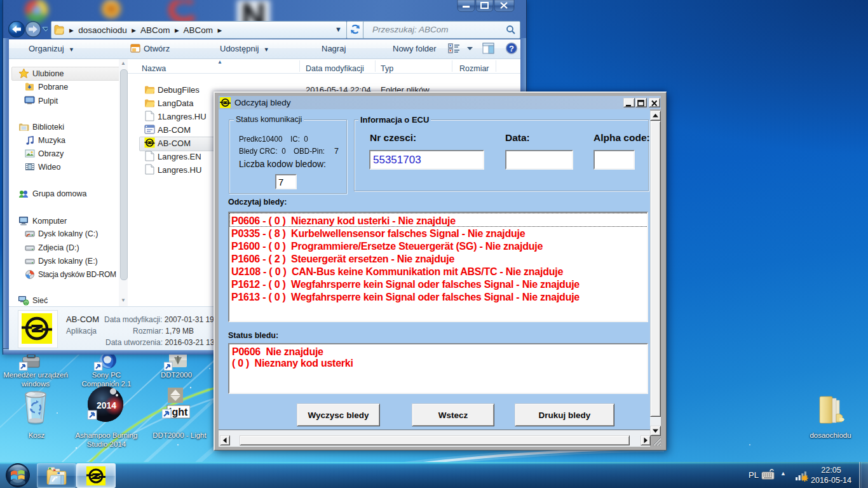 This screenshot has width=868, height=488. Describe the element at coordinates (179, 412) in the screenshot. I see `svg-text: ight` at that location.